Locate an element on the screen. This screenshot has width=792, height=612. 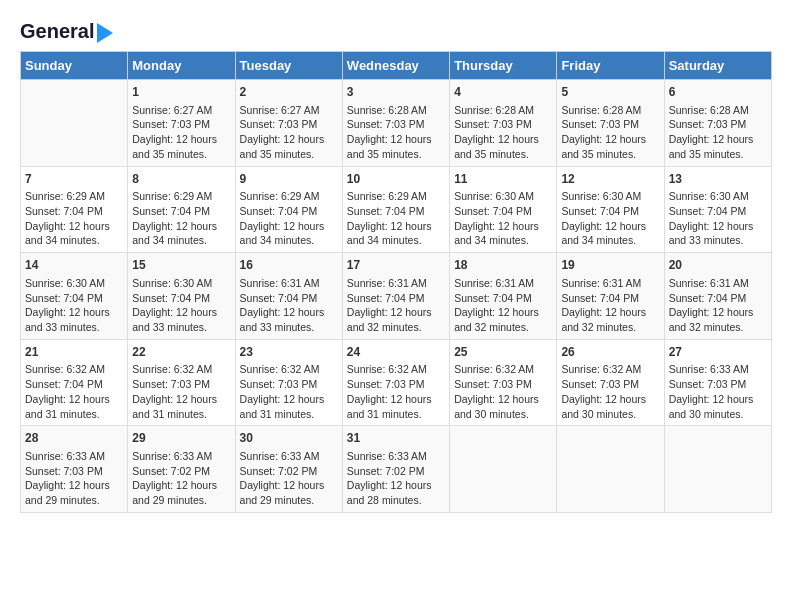
calendar-cell: 31Sunrise: 6:33 AM Sunset: 7:02 PM Dayli… is located at coordinates (396, 470).